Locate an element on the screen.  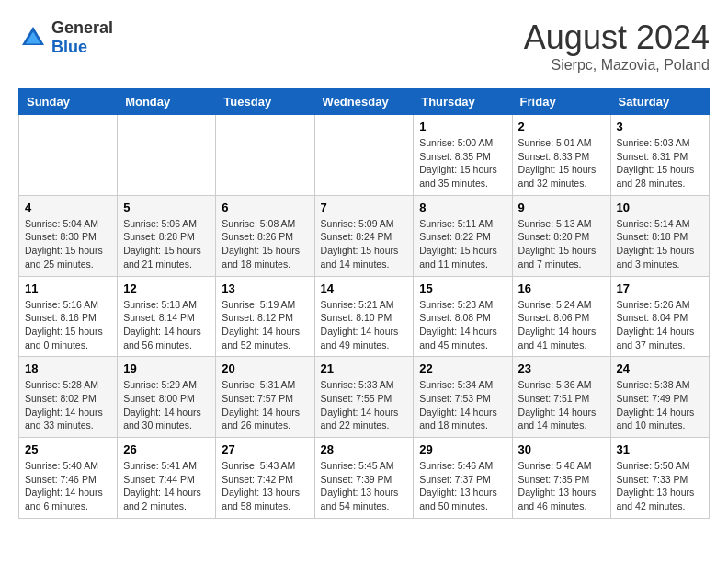
day-number: 20 is located at coordinates (265, 368).